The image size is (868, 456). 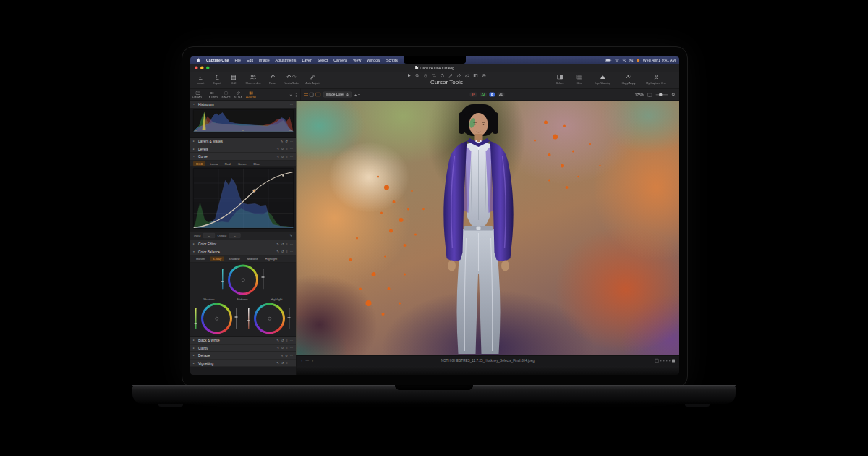 I want to click on panel-black-white-header: ▸ Black & White ✎↺≡⋯, so click(x=243, y=340).